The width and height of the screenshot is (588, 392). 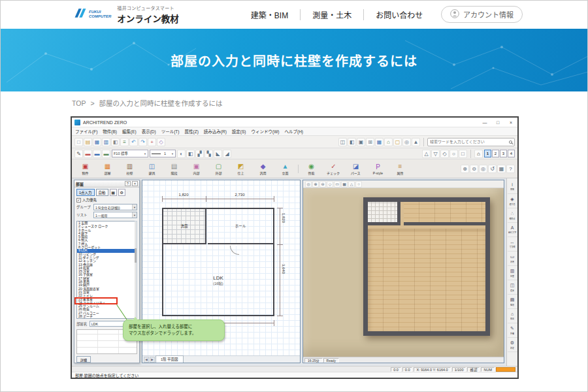 What do you see at coordinates (110, 131) in the screenshot?
I see `menu-item: 物件(B)` at bounding box center [110, 131].